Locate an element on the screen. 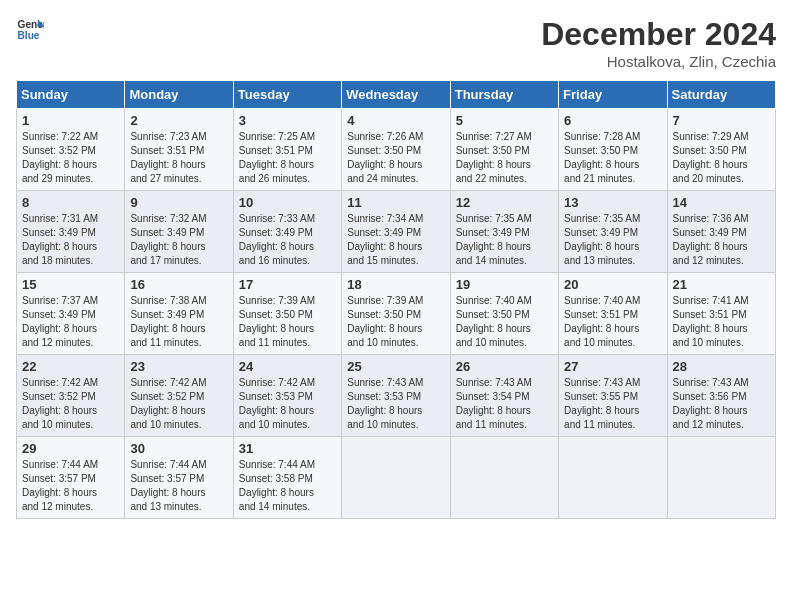 The height and width of the screenshot is (612, 792). day-number: 6 is located at coordinates (612, 120).